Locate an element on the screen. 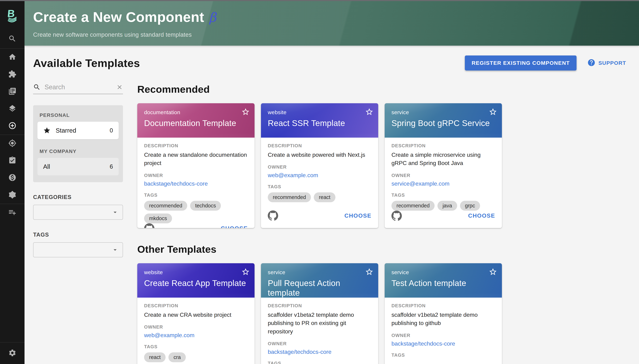 The image size is (639, 364). sidebar-item-layers is located at coordinates (12, 109).